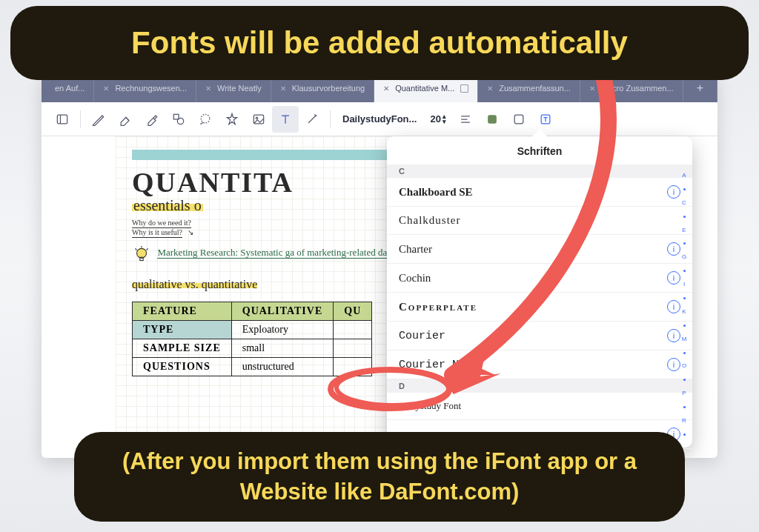 Image resolution: width=759 pixels, height=532 pixels. I want to click on font-row-cochin: Cochini, so click(540, 279).